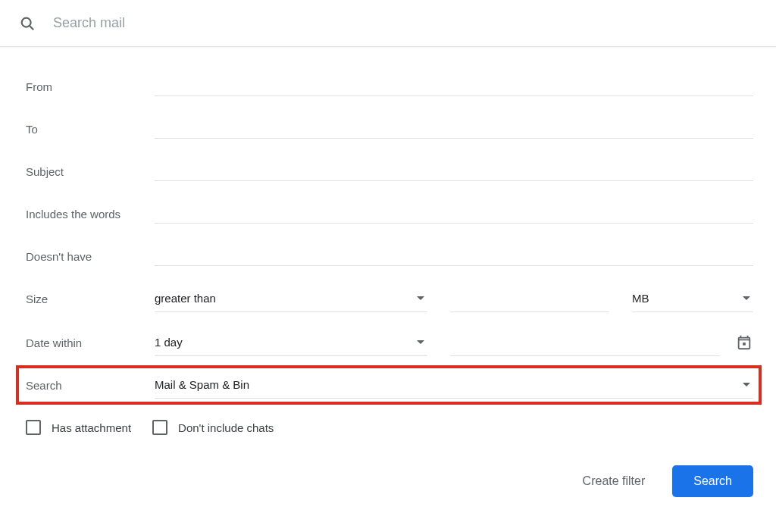 Image resolution: width=776 pixels, height=532 pixels. I want to click on calendar-icon, so click(744, 343).